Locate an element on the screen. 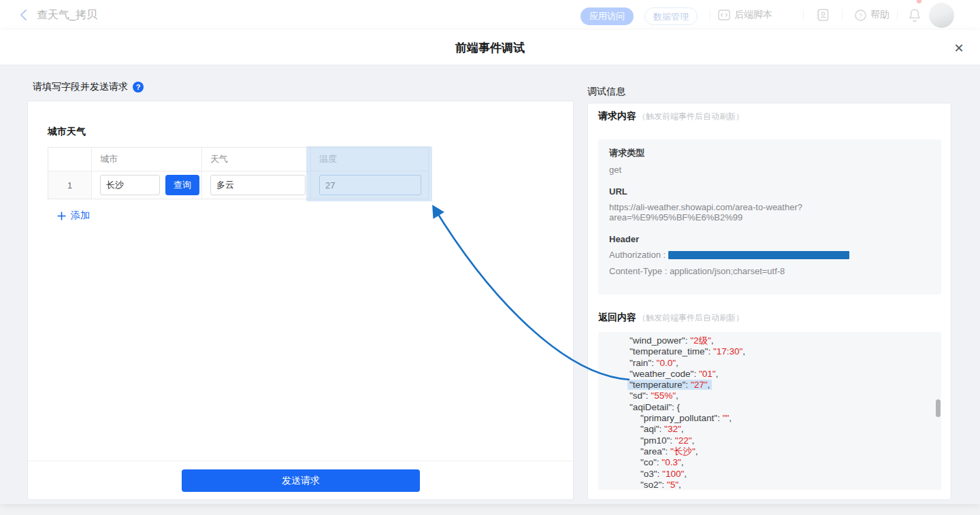 Image resolution: width=980 pixels, height=515 pixels. table-header-row: 城市 天气 温度 is located at coordinates (238, 159).